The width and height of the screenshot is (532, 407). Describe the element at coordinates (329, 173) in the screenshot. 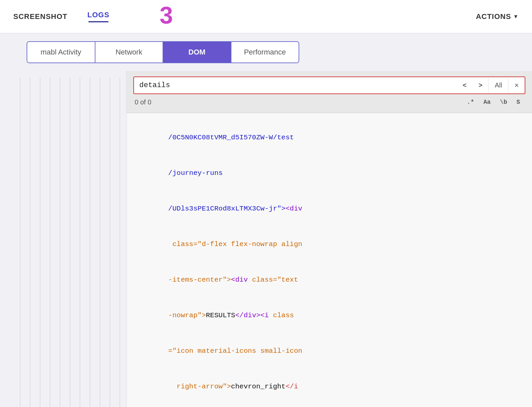

I see `dom-line-2: /journey-runs` at that location.